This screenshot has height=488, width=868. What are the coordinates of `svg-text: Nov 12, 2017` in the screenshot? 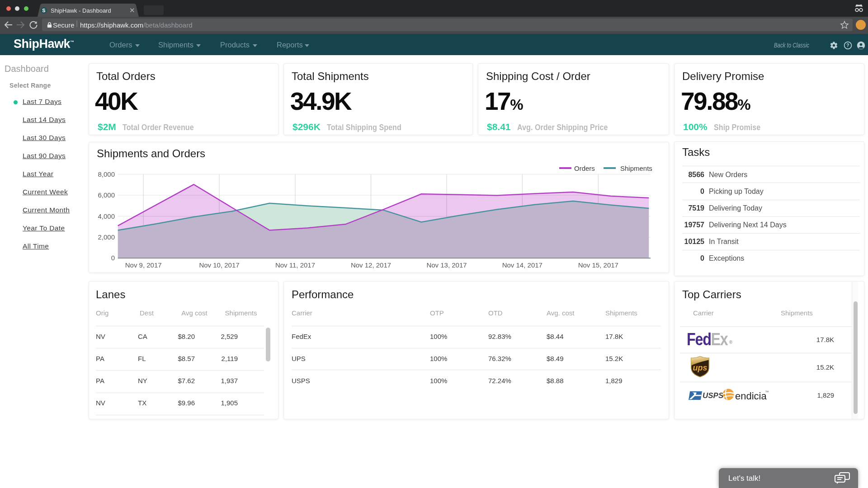 It's located at (371, 265).